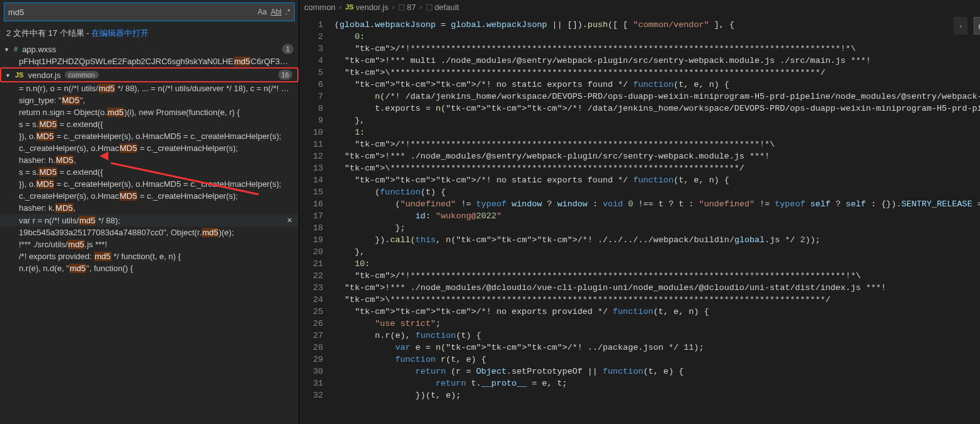 The height and width of the screenshot is (424, 980). What do you see at coordinates (276, 12) in the screenshot?
I see `whole-word-icon: Abl` at bounding box center [276, 12].